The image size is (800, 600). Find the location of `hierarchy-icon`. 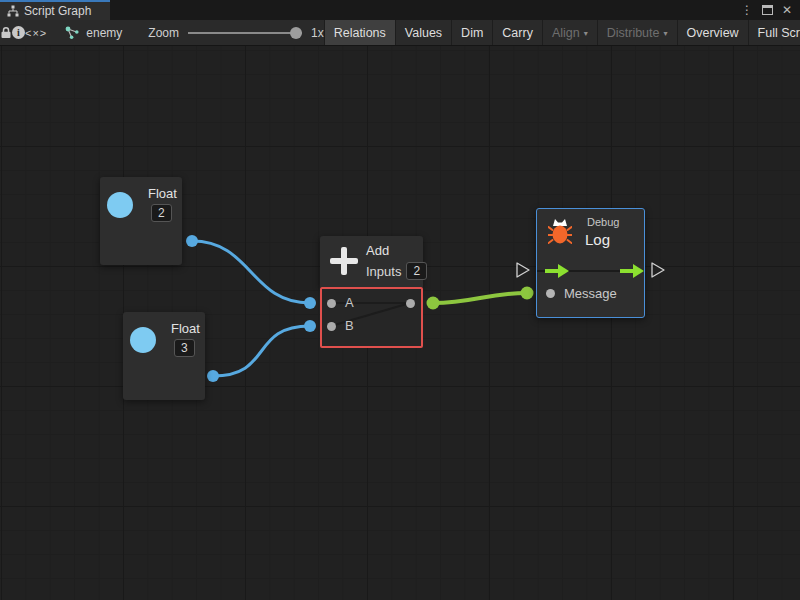

hierarchy-icon is located at coordinates (13, 11).